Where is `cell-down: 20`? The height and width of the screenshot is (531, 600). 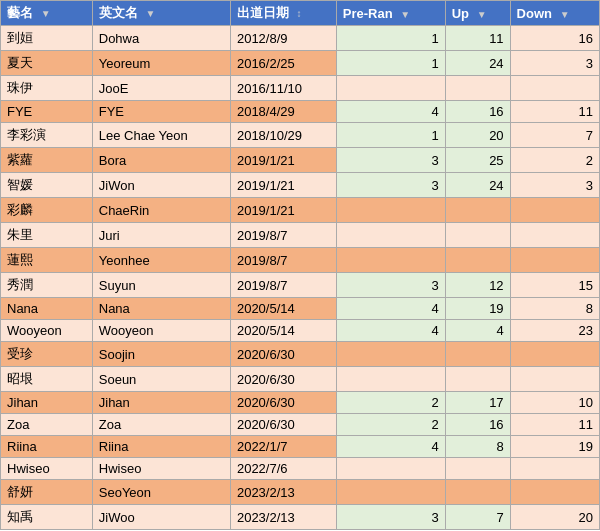 cell-down: 20 is located at coordinates (554, 518).